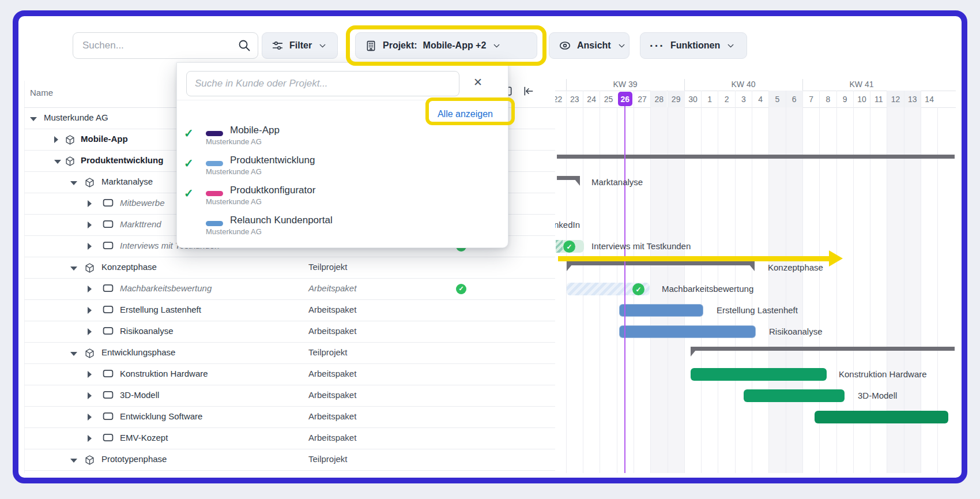  I want to click on gantt-bar-label: Erstellung Lastenheft, so click(757, 310).